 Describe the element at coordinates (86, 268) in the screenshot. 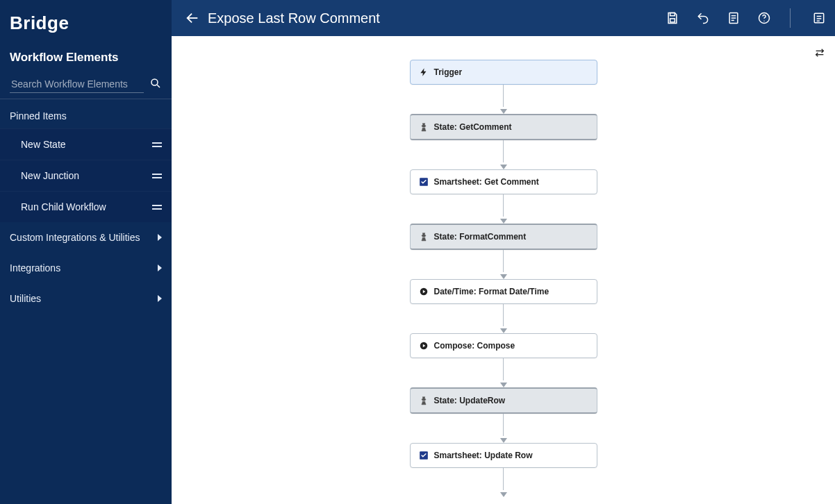

I see `category-integrations: Integrations` at that location.